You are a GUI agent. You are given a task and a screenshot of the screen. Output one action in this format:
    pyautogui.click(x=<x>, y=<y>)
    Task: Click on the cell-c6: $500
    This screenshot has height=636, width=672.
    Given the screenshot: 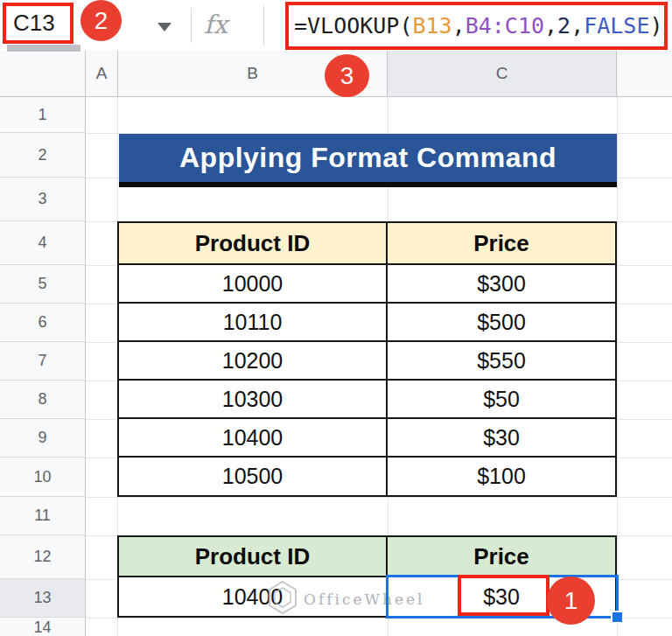 What is the action you would take?
    pyautogui.click(x=501, y=322)
    